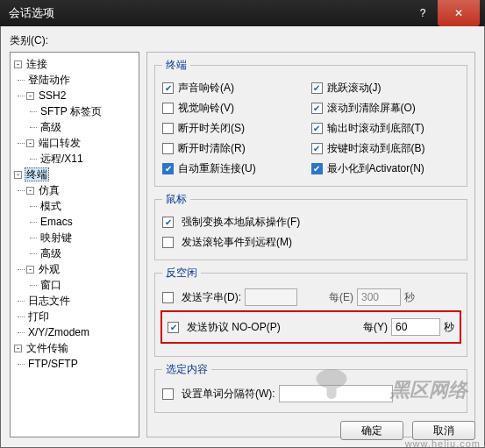  What do you see at coordinates (211, 298) in the screenshot?
I see `label-send-string: 发送字串(D):` at bounding box center [211, 298].